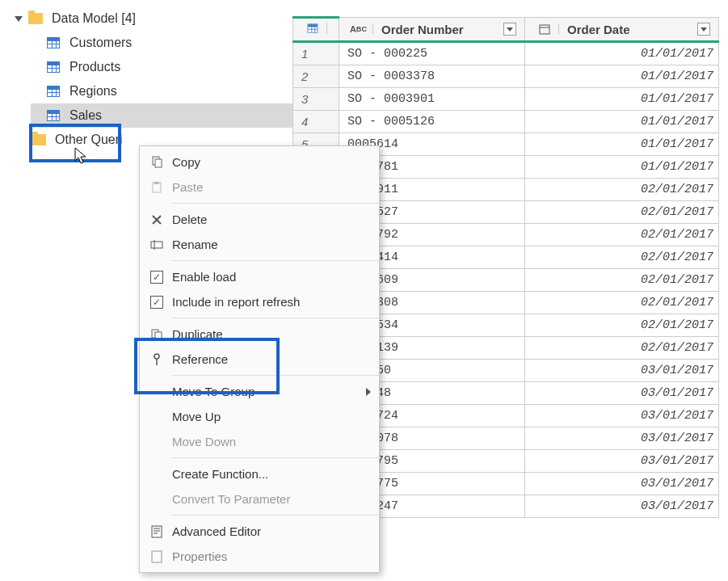  I want to click on menu-move-to-group: Move To Group, so click(259, 391).